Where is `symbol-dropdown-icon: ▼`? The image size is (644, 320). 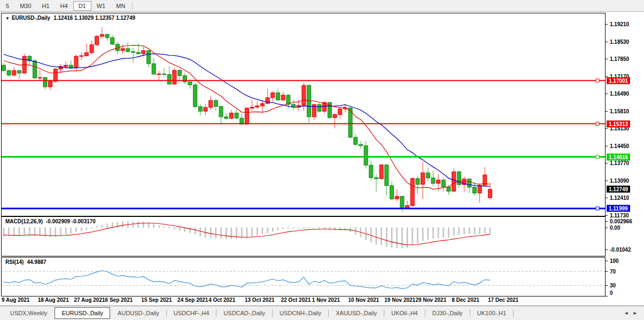 symbol-dropdown-icon: ▼ is located at coordinates (7, 18).